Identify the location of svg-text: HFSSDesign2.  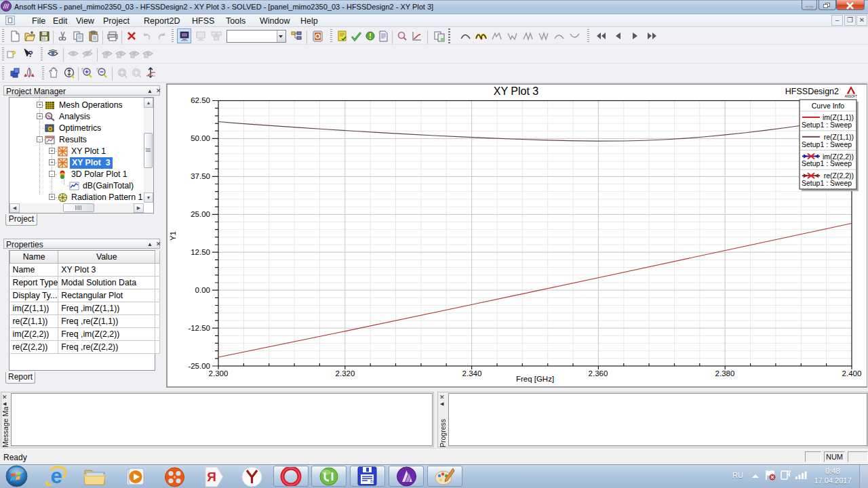
(812, 92).